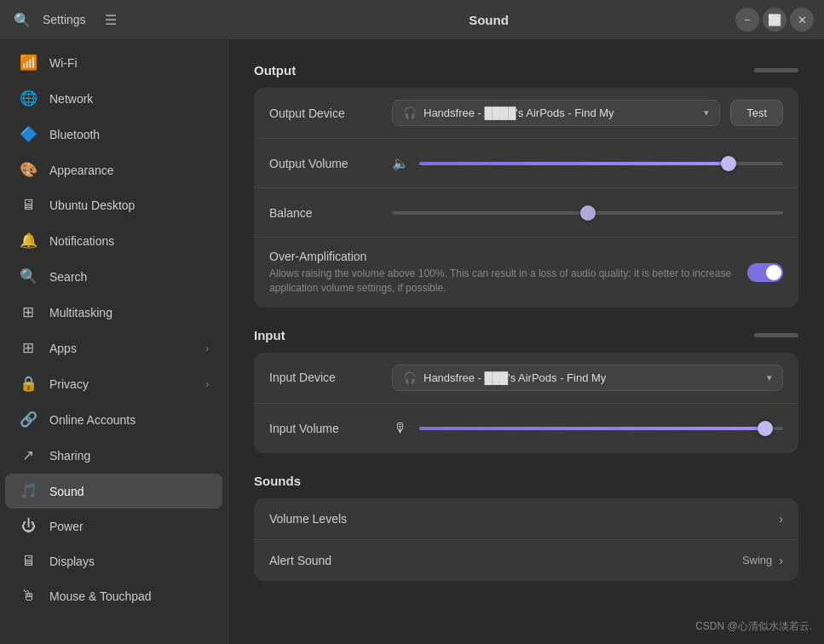 Image resolution: width=824 pixels, height=644 pixels. Describe the element at coordinates (92, 205) in the screenshot. I see `sidebar-label-ubuntu-desktop: Ubuntu Desktop` at that location.